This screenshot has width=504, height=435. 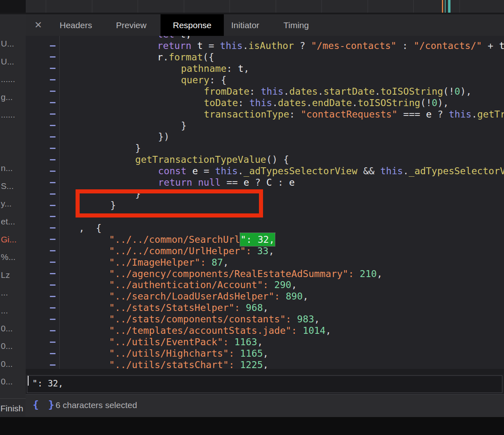 What do you see at coordinates (13, 258) in the screenshot?
I see `request-row: %...` at bounding box center [13, 258].